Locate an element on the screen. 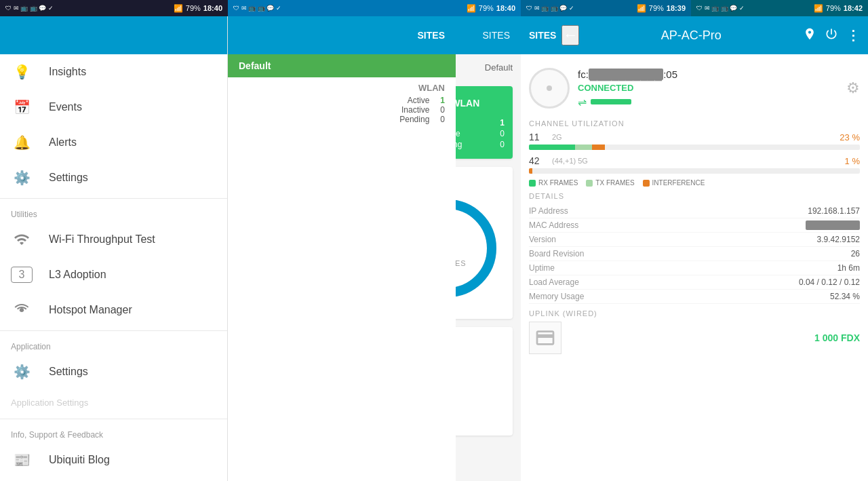 This screenshot has height=481, width=868. uplink-device-icon is located at coordinates (545, 338).